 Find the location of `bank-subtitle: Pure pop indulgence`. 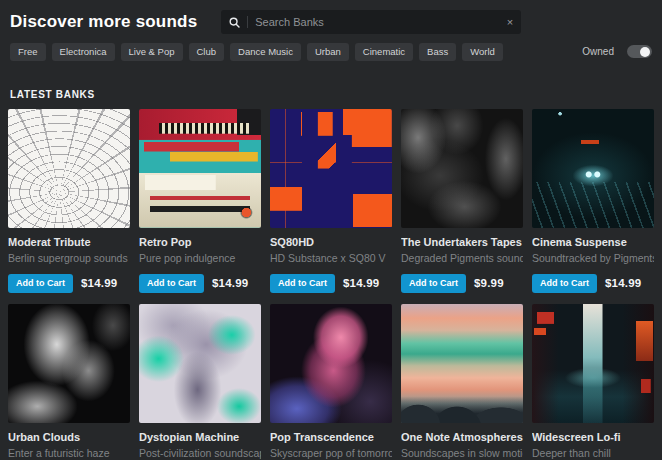

bank-subtitle: Pure pop indulgence is located at coordinates (200, 258).